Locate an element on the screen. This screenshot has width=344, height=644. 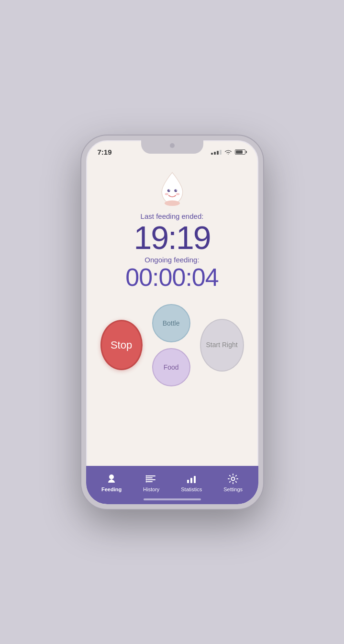
battery-icon is located at coordinates (241, 152).